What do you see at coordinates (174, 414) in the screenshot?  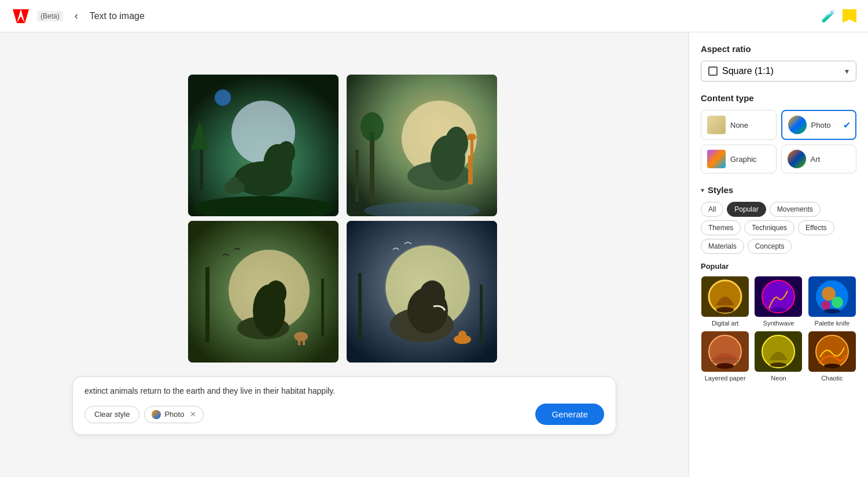 I see `photo-tag-label: Photo` at bounding box center [174, 414].